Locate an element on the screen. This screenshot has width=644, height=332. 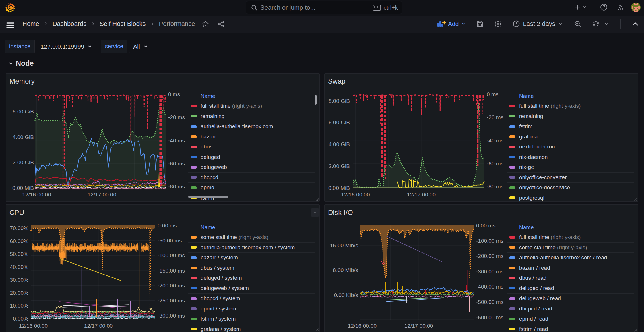
svg-text: 0.00 Kib/s is located at coordinates (346, 295).